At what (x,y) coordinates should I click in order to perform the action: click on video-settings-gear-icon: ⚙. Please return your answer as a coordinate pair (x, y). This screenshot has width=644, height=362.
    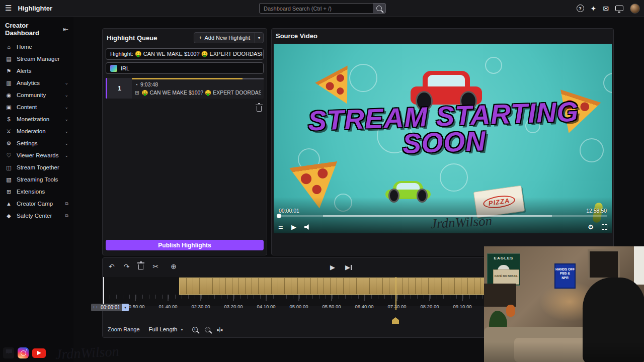
    Looking at the image, I should click on (591, 227).